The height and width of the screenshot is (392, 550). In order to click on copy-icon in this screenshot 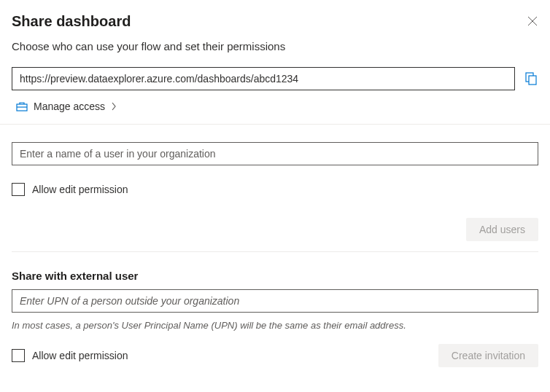, I will do `click(531, 79)`.